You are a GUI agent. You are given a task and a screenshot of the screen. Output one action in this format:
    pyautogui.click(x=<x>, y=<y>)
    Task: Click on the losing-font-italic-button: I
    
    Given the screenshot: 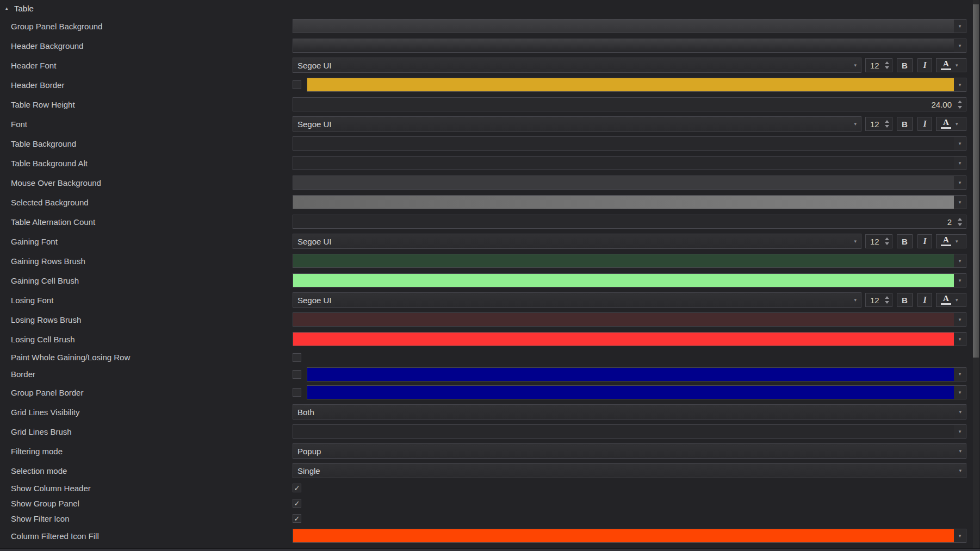 What is the action you would take?
    pyautogui.click(x=925, y=300)
    